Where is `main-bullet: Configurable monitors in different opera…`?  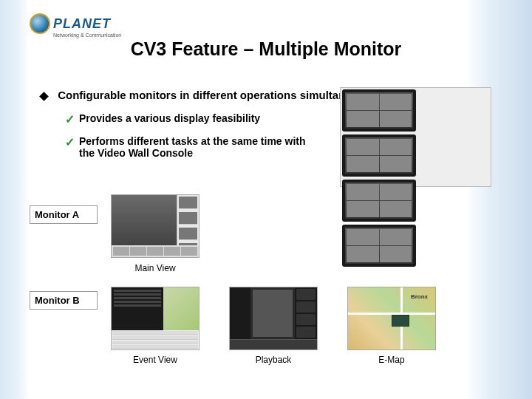
main-bullet: Configurable monitors in different opera… is located at coordinates (211, 95).